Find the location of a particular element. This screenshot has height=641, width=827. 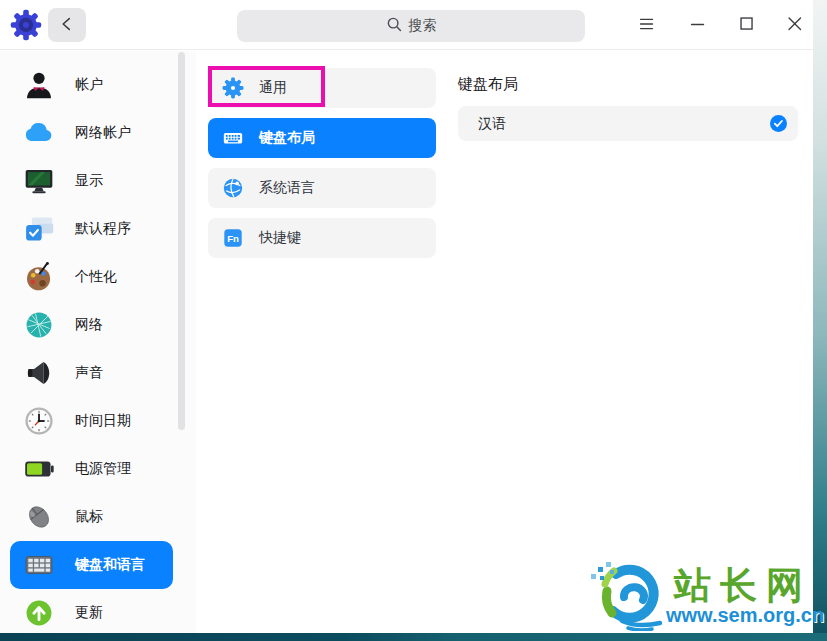

sidebar-item-label: 网络帐户 is located at coordinates (103, 133).